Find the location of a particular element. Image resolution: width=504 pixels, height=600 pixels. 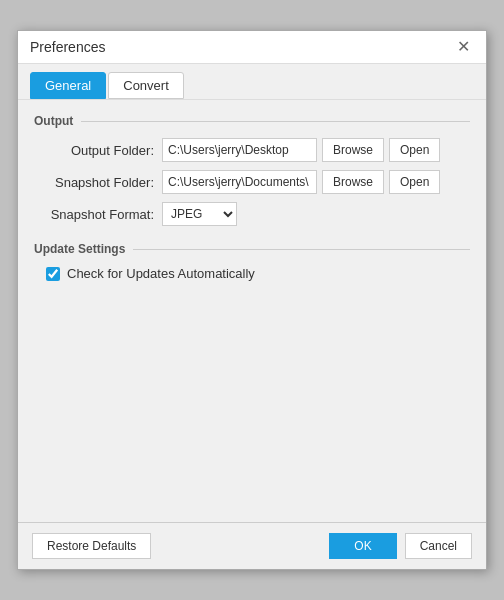

check-updates-checkbox is located at coordinates (53, 274).